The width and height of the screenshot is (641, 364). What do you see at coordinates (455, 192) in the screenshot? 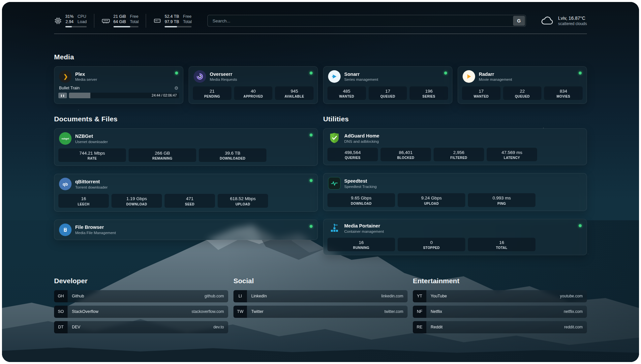
I see `service-card-speedtest: Speedtest Speedtest Tracking 9.65 Gbps D…` at bounding box center [455, 192].